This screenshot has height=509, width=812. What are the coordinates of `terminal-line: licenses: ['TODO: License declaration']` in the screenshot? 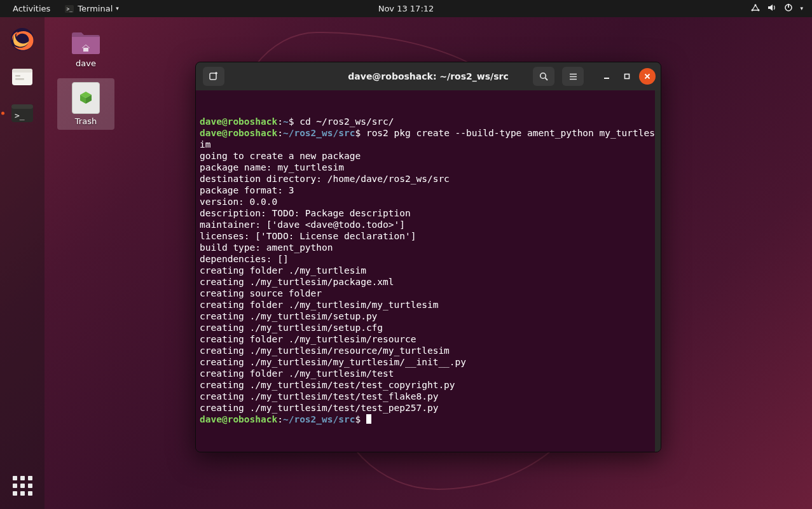 It's located at (429, 236).